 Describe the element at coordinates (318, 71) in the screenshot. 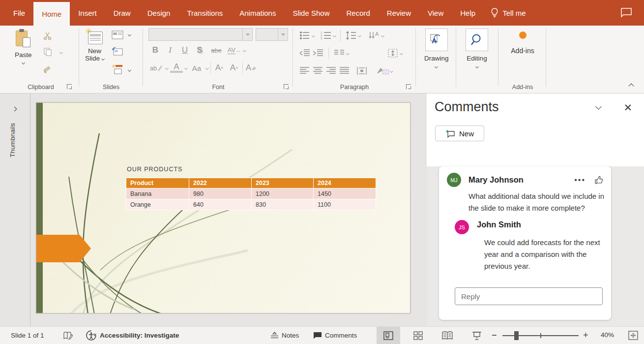

I see `align-center-icon` at that location.